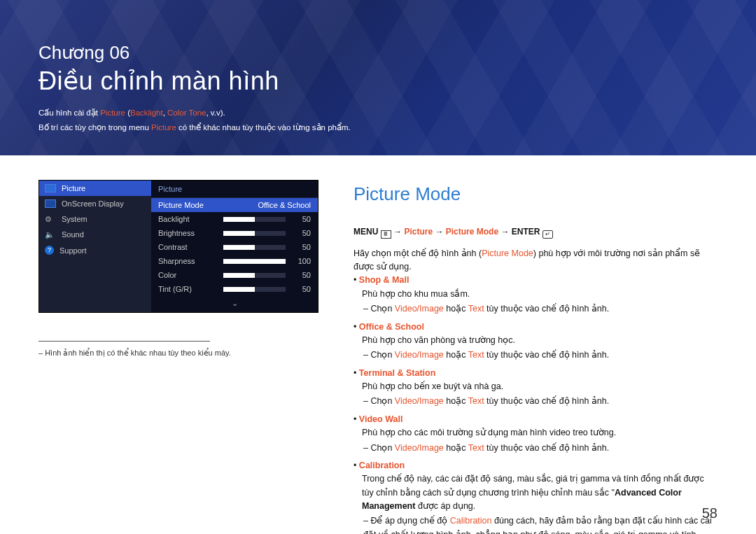 This screenshot has height=534, width=756. I want to click on osd-field-label: Sharpness, so click(188, 261).